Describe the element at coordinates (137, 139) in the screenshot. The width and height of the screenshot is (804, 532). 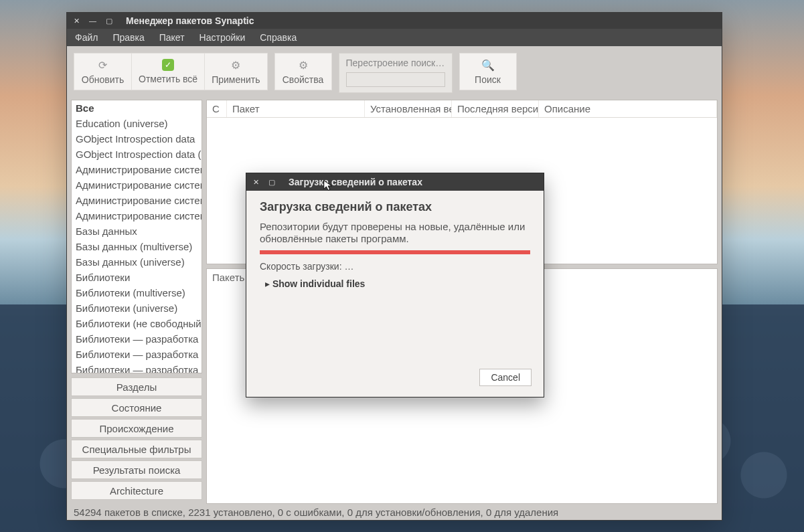
I see `category-item: GObject Introspection data` at that location.